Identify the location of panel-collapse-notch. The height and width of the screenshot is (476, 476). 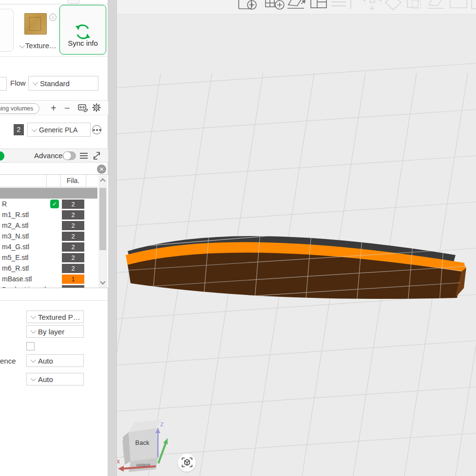
(74, 2).